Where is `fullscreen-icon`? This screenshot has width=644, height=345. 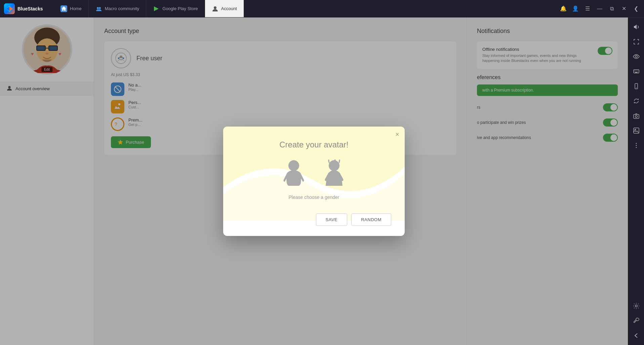
fullscreen-icon is located at coordinates (636, 42).